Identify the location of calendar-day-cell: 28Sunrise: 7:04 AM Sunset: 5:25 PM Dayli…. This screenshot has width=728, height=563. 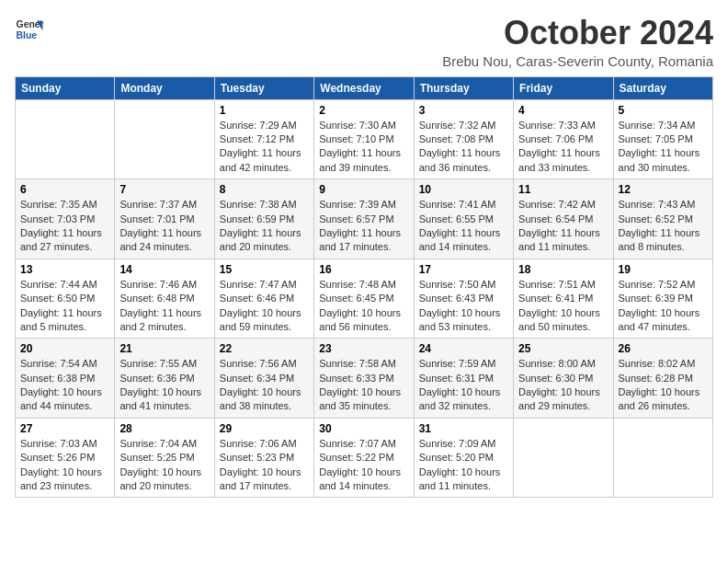
(165, 458).